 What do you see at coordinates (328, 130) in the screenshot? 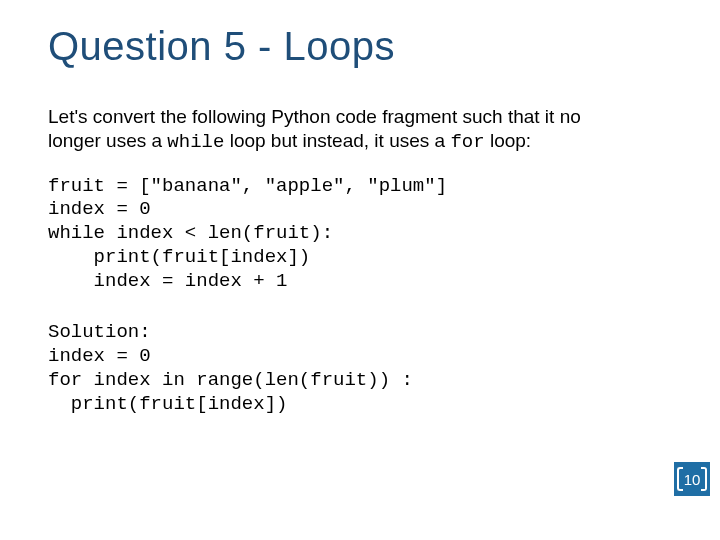
I see `intro-text: Let's convert the following Python code …` at bounding box center [328, 130].